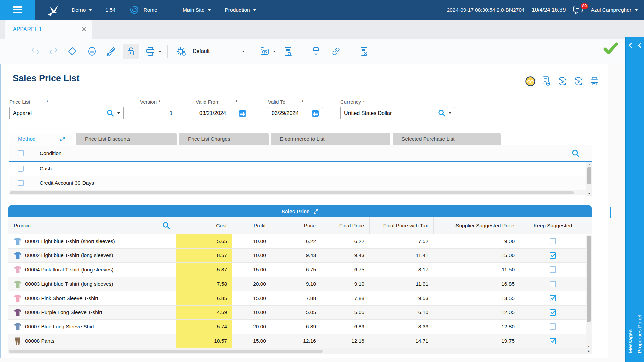 This screenshot has height=362, width=644. What do you see at coordinates (402, 327) in the screenshot?
I see `cell-final-price-with-tax: 8.33` at bounding box center [402, 327].